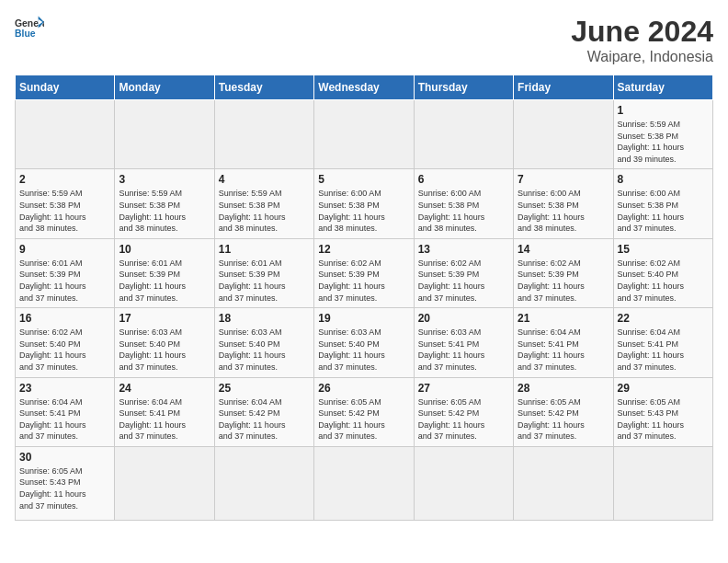 The width and height of the screenshot is (728, 563). Describe the element at coordinates (463, 204) in the screenshot. I see `calendar-cell: 6Sunrise: 6:00 AM Sunset: 5:38 PM Daylig…` at that location.